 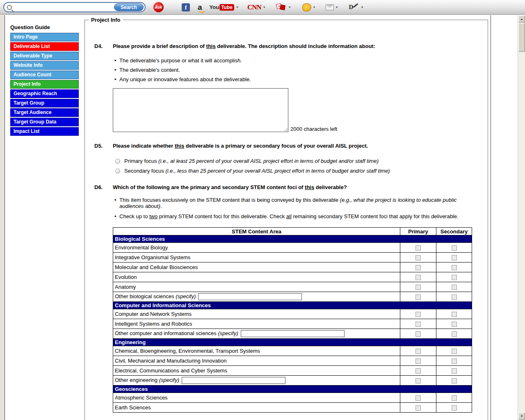 I want to click on table-row: Computer and Network Systems, so click(x=293, y=314).